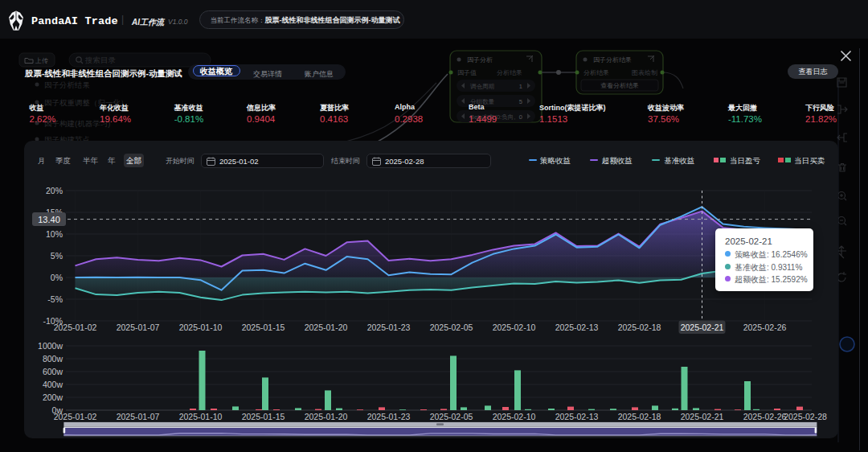 This screenshot has width=868, height=452. I want to click on svg-text: 调仓周期, so click(482, 87).